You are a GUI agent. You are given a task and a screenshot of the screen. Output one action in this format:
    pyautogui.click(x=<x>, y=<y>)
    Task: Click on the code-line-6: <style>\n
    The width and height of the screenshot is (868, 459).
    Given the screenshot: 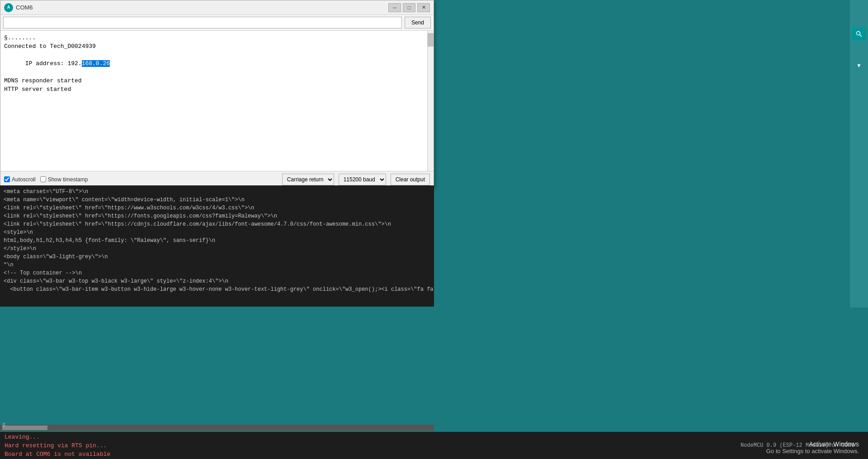 What is the action you would take?
    pyautogui.click(x=217, y=232)
    